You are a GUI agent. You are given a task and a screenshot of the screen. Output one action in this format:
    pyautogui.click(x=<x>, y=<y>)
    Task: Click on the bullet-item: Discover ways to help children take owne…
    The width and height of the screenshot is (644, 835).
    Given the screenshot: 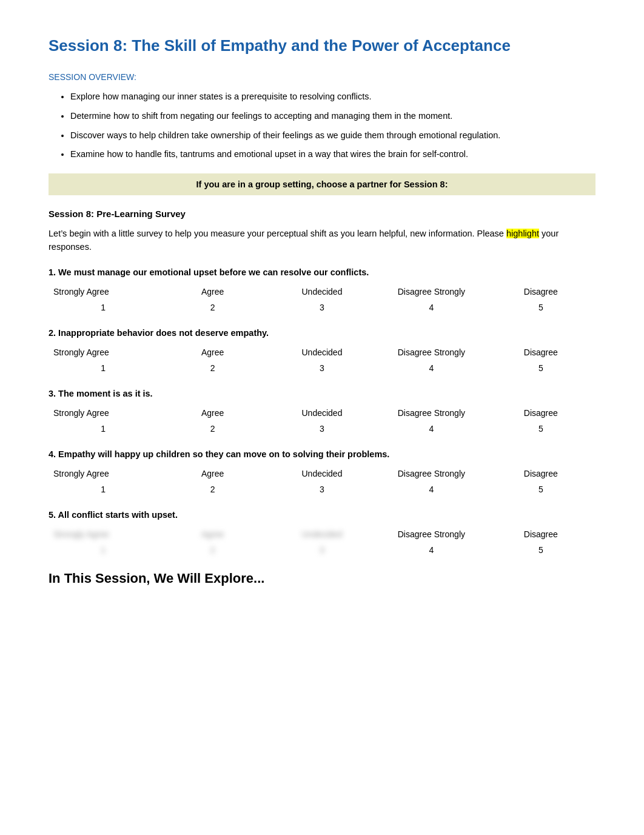 What is the action you would take?
    pyautogui.click(x=333, y=136)
    